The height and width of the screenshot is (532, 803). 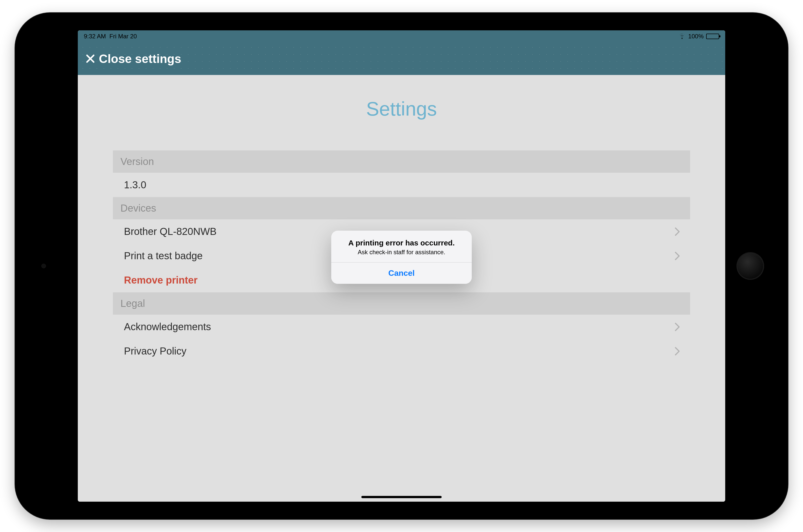 What do you see at coordinates (133, 59) in the screenshot?
I see `close-settings-button: Close settings` at bounding box center [133, 59].